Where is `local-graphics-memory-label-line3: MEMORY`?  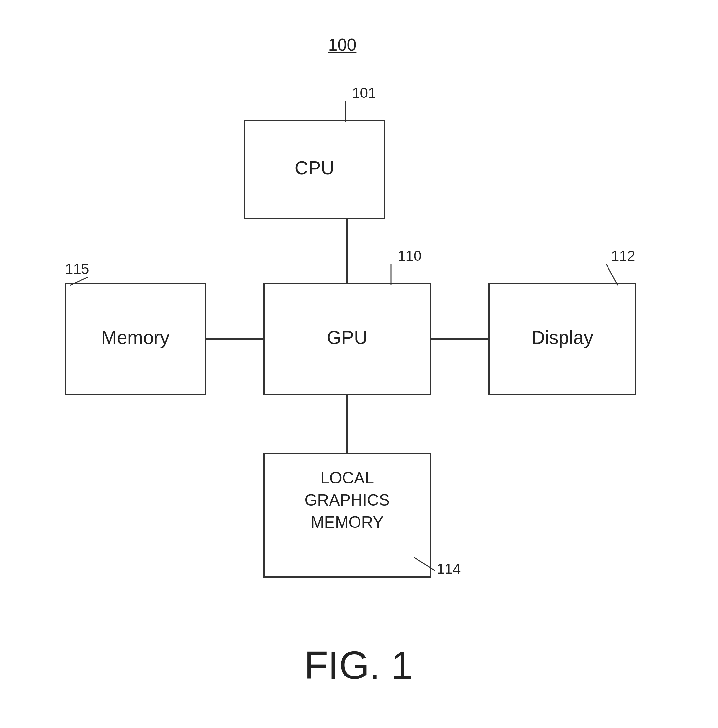
local-graphics-memory-label-line3: MEMORY is located at coordinates (347, 522).